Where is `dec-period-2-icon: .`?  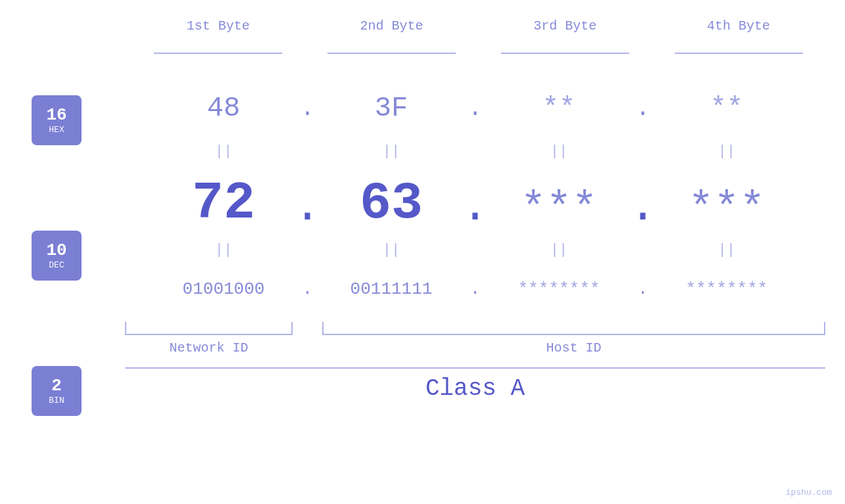 dec-period-2-icon: . is located at coordinates (475, 208).